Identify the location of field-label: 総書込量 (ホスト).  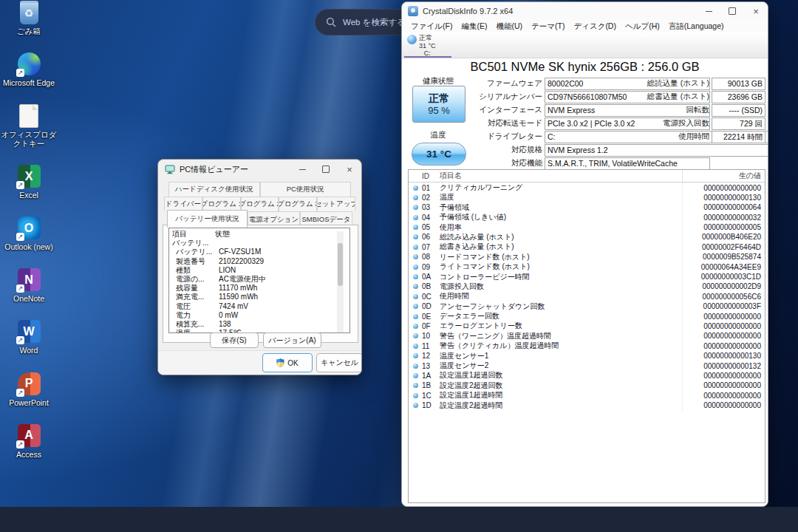
(646, 97).